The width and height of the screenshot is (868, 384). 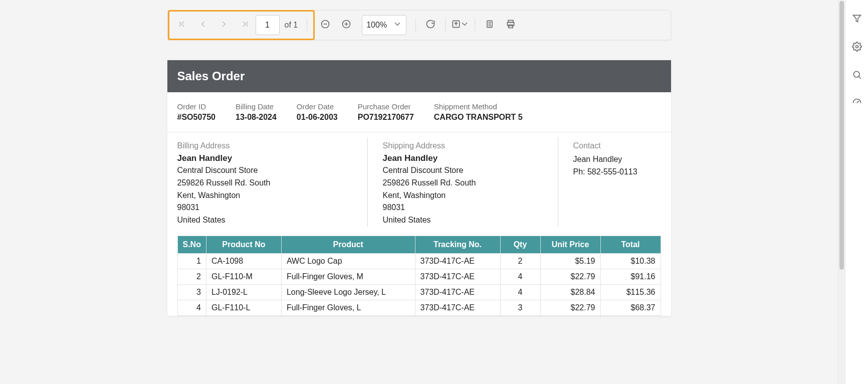 I want to click on cell-sno: 2, so click(x=191, y=277).